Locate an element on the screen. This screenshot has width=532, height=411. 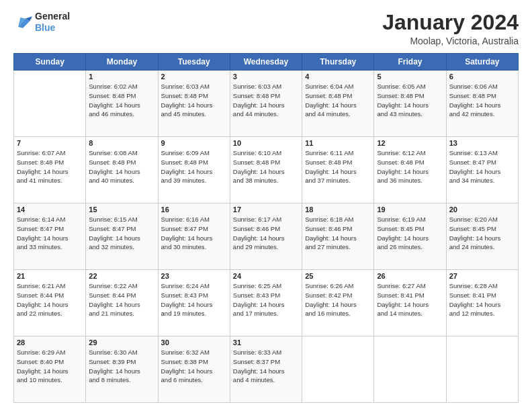
day-info: Sunrise: 6:11 AM Sunset: 8:48 PM Dayligh… is located at coordinates (338, 167).